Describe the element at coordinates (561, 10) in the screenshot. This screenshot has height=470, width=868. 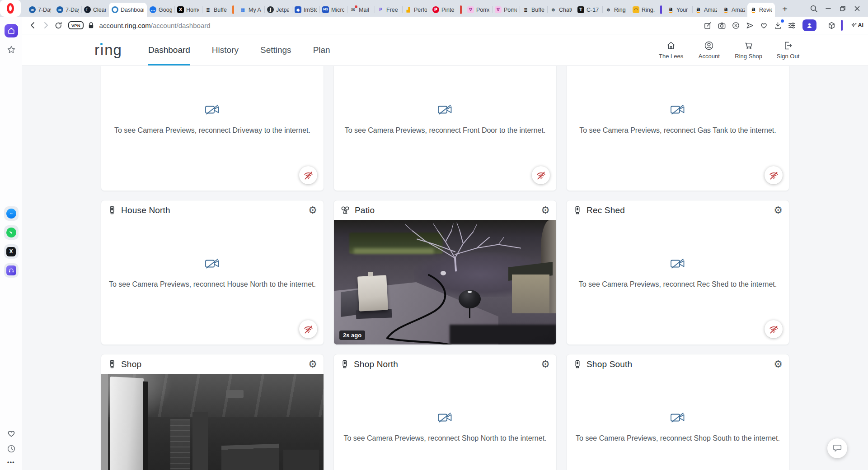
I see `browser-tab: ⊛ChatG` at that location.